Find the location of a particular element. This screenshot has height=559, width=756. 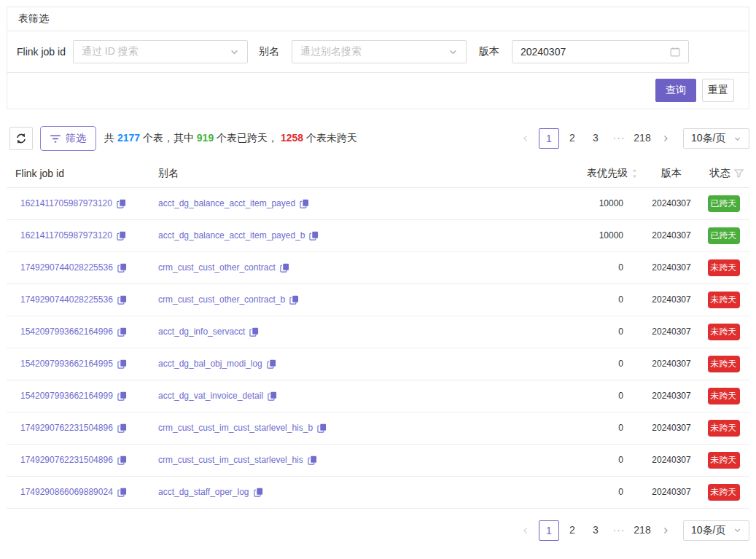

summary-not-crossed: 1258 is located at coordinates (292, 138).